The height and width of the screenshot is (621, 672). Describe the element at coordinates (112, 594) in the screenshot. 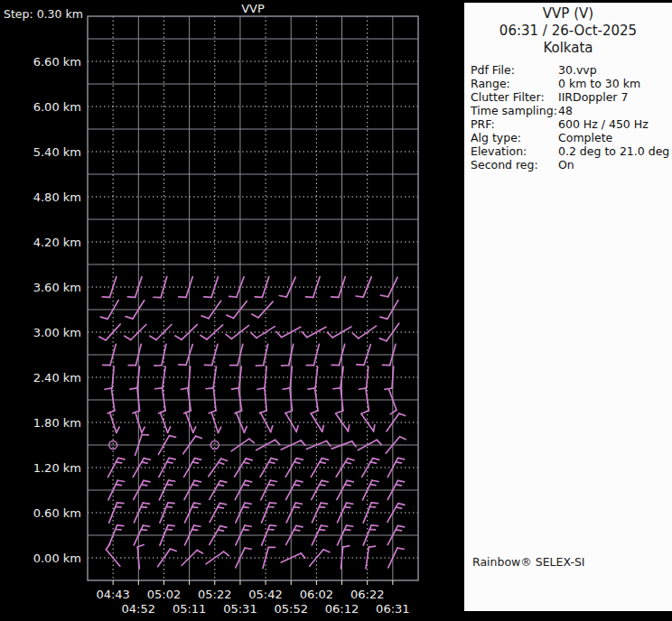

I see `x-axis-label: 04:43` at that location.